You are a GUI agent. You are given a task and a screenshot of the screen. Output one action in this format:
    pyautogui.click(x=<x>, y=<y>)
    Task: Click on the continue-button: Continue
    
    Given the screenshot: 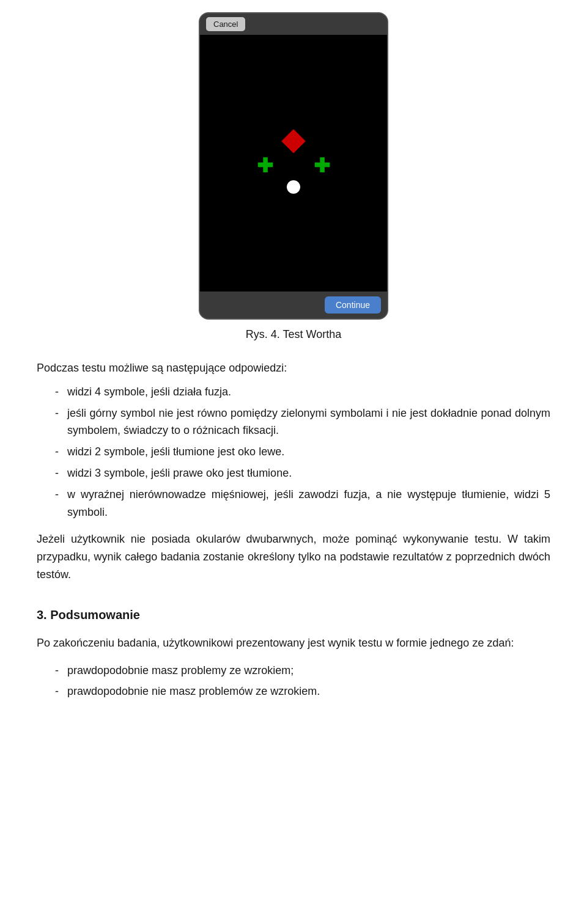 What is the action you would take?
    pyautogui.click(x=353, y=305)
    